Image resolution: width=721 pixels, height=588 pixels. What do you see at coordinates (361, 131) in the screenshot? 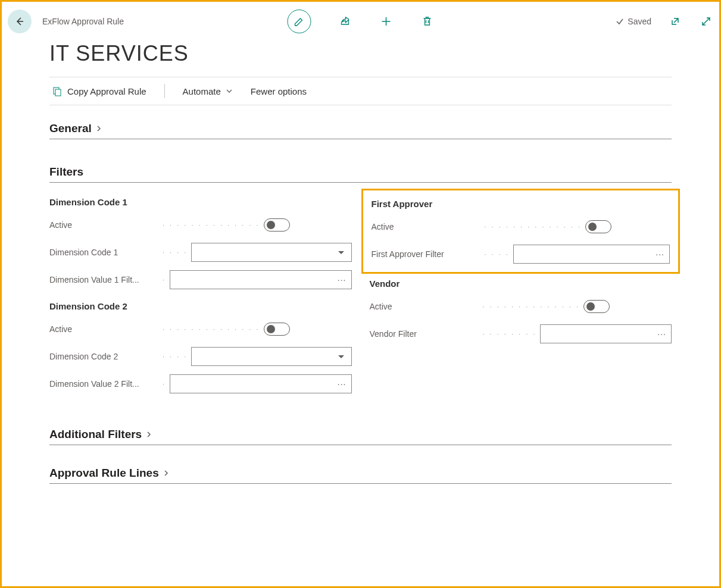
I see `general-section-header: General` at bounding box center [361, 131].